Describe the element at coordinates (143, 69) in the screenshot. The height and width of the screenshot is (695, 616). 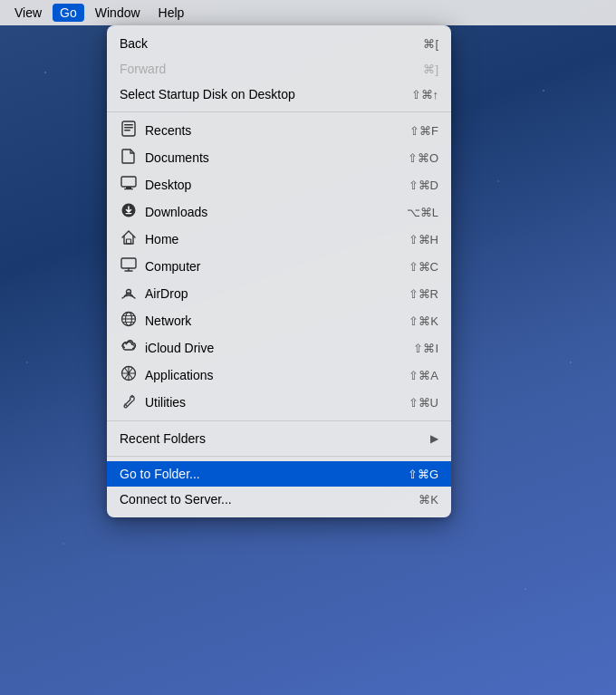
I see `forward-label: Forward` at that location.